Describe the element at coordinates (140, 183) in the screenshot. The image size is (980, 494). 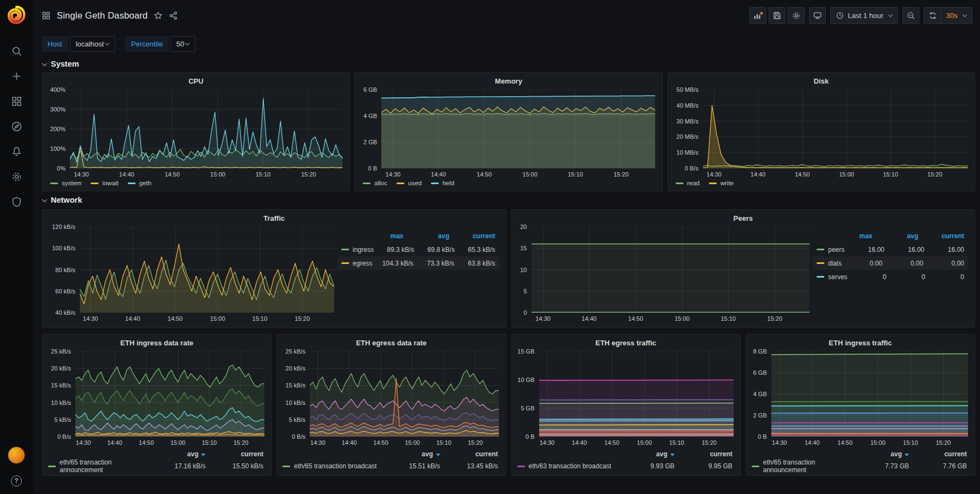
I see `legend-item: geth` at that location.